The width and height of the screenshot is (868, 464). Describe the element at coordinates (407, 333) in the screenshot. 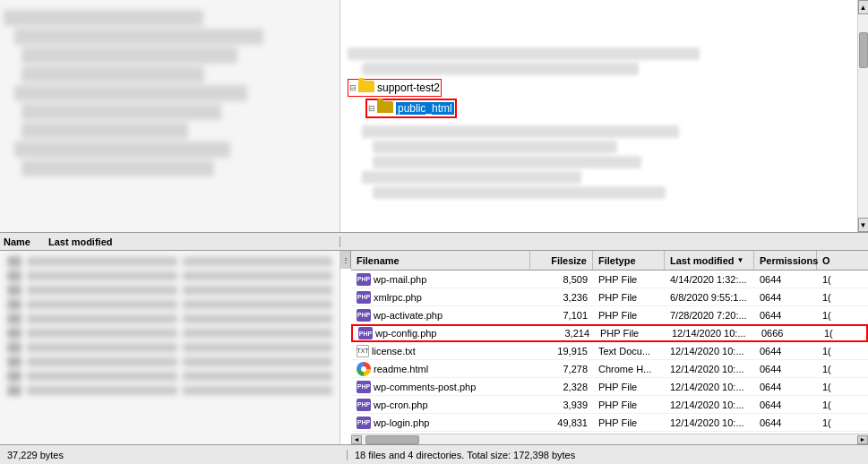

I see `filename-text: wp-config.php` at that location.